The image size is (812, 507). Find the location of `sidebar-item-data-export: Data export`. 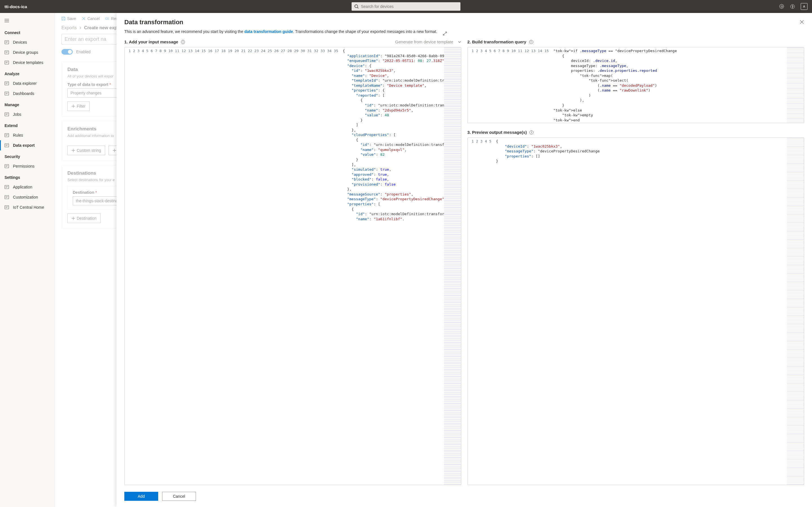

sidebar-item-data-export: Data export is located at coordinates (27, 146).